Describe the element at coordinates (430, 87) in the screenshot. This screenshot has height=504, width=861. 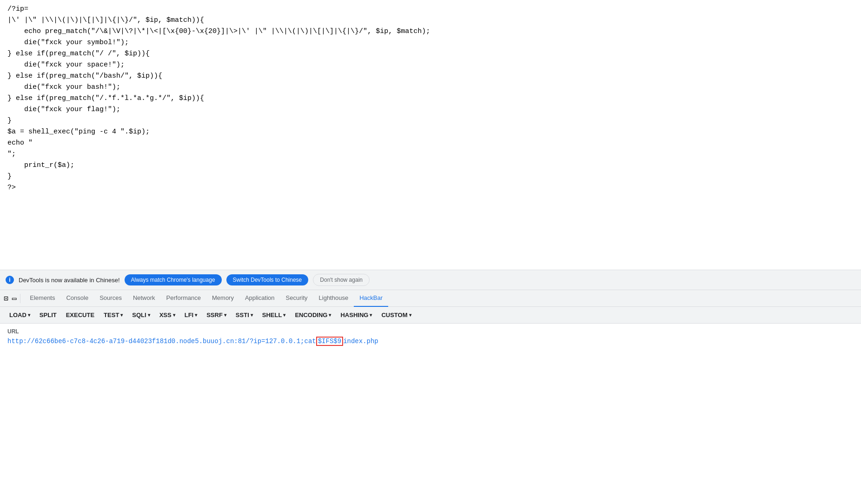
I see `code-line: die("fxck your bash!");` at that location.